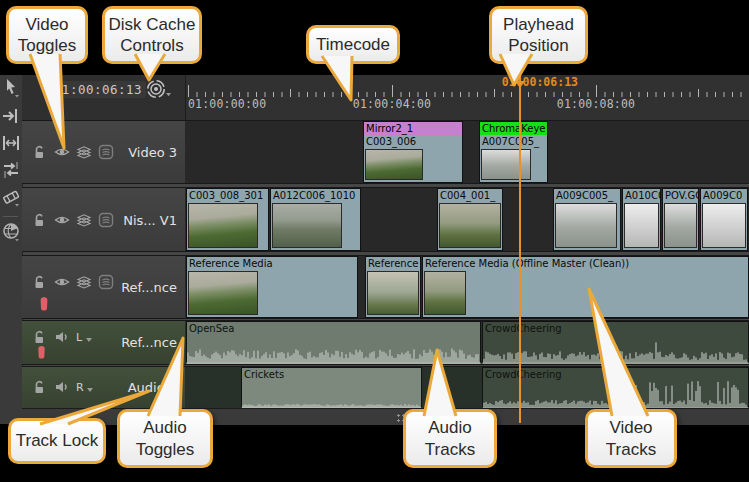 This screenshot has height=482, width=749. What do you see at coordinates (98, 90) in the screenshot?
I see `timecode-display: 01:00:06:13` at bounding box center [98, 90].